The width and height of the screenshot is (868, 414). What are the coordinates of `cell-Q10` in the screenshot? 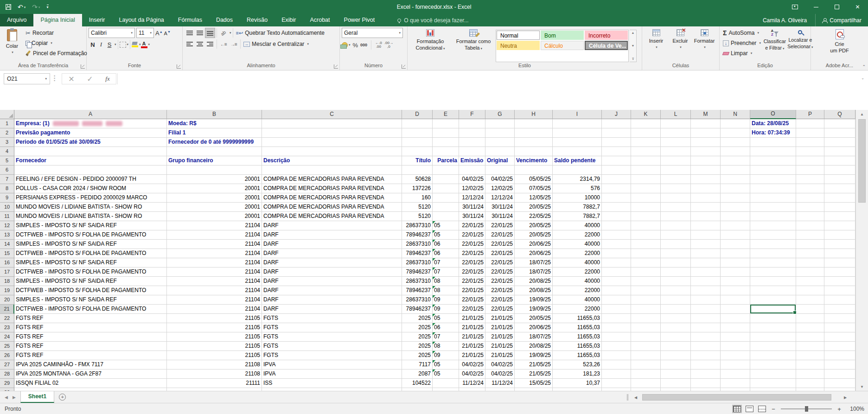 It's located at (840, 207).